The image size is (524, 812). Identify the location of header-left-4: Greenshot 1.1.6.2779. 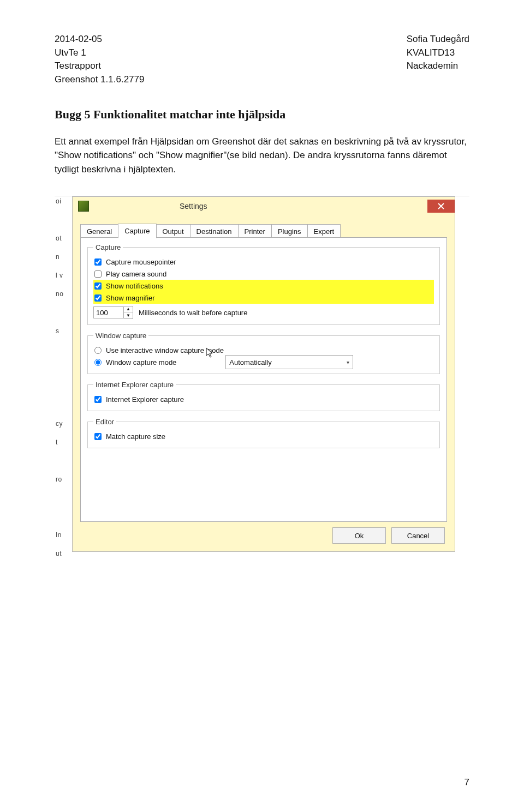
(99, 80).